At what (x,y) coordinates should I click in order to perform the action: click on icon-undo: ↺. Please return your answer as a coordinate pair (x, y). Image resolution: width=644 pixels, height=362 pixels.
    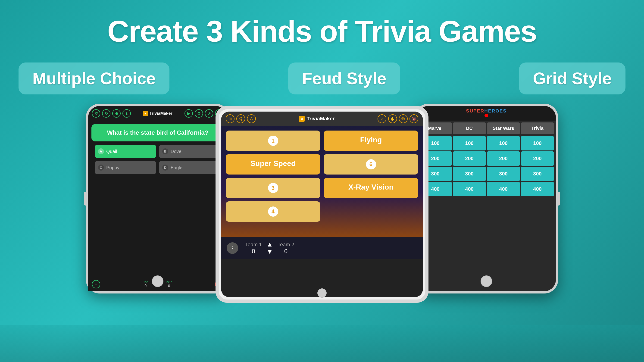
    Looking at the image, I should click on (96, 114).